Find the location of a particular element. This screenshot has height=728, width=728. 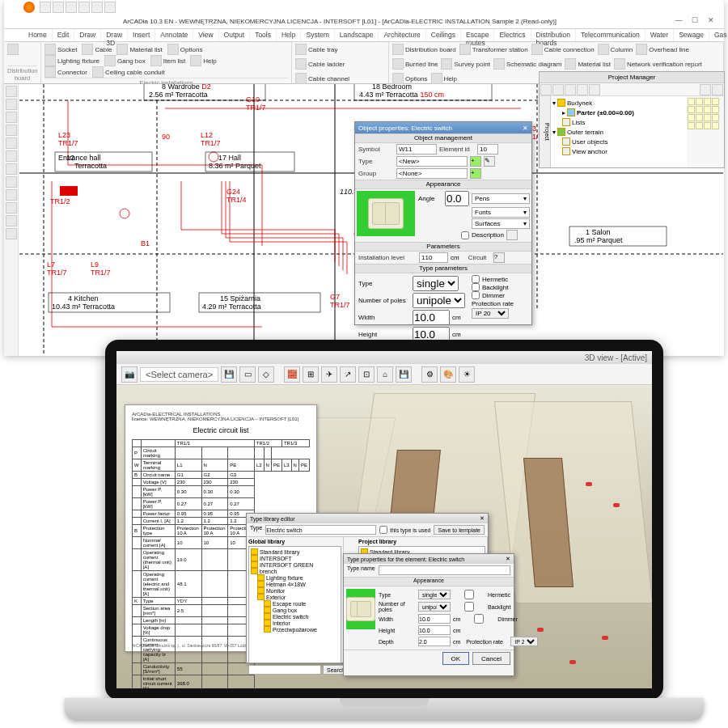

btn-socket: Socket is located at coordinates (61, 49).